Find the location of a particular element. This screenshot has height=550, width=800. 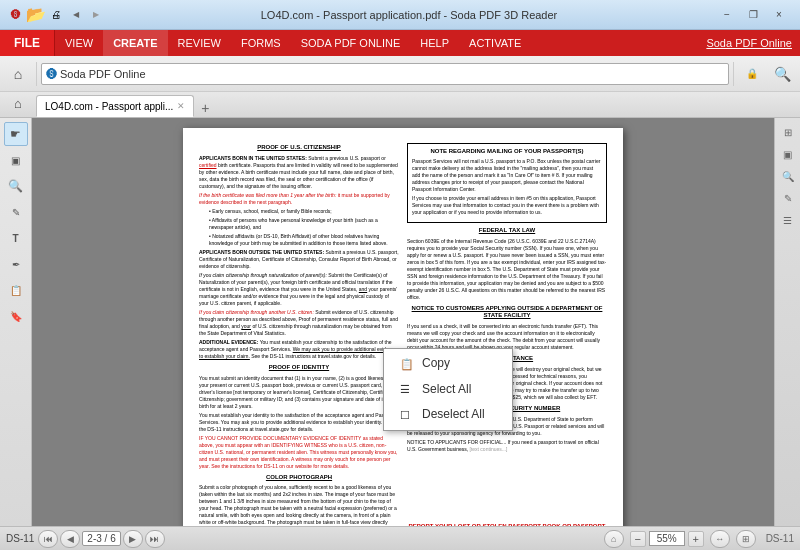

window-title: LO4D.com - Passport application.pdf - So… is located at coordinates (409, 15).